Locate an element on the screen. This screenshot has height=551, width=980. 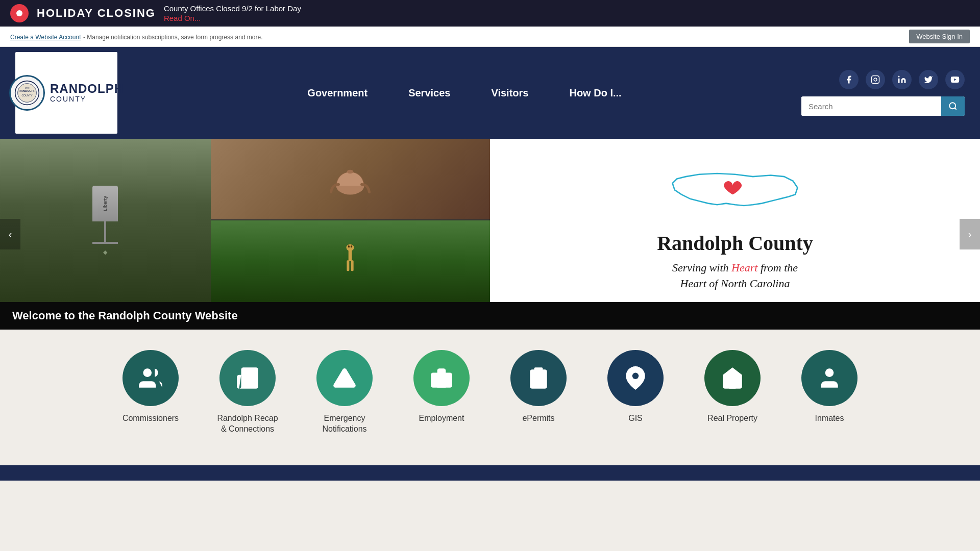
account-description: - Manage notification subscriptions, sav… is located at coordinates (173, 37).